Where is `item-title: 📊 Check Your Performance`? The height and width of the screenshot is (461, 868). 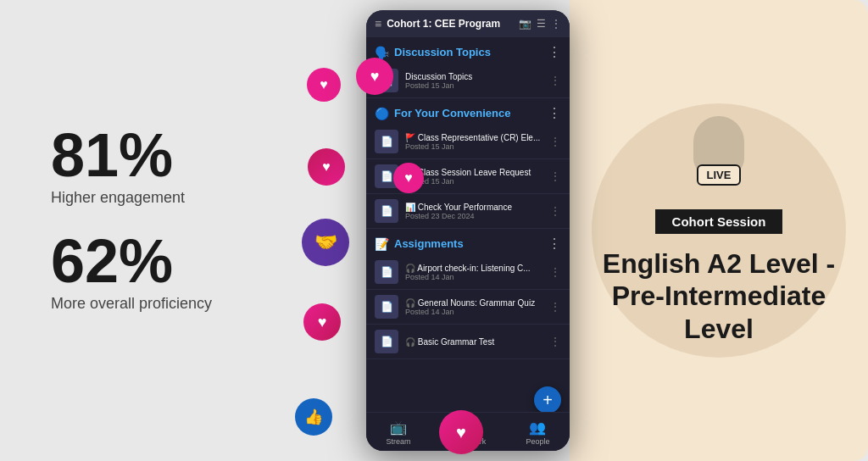
item-title: 📊 Check Your Performance is located at coordinates (474, 207).